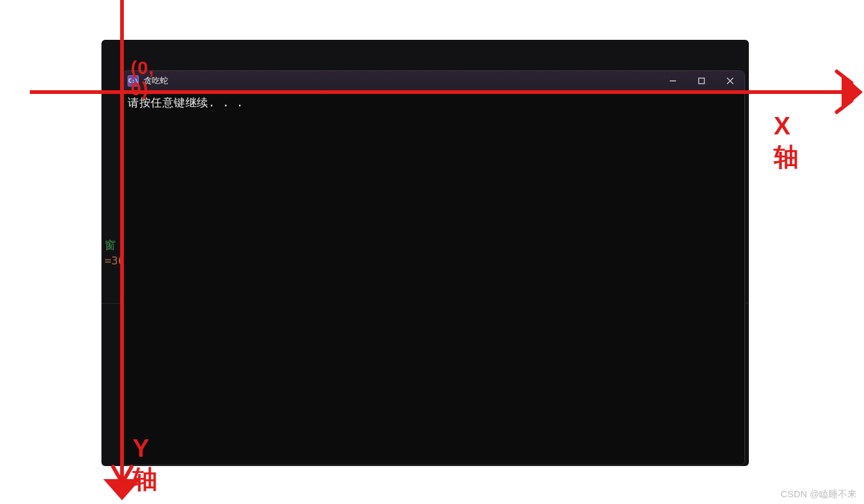  What do you see at coordinates (819, 494) in the screenshot?
I see `watermark: CSDN @瞌睡不来` at bounding box center [819, 494].